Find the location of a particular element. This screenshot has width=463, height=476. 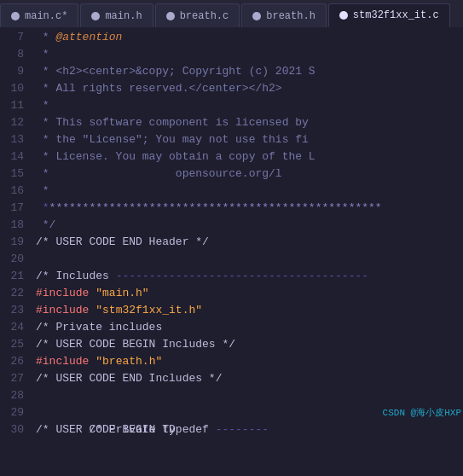

code-line-7: * @attention is located at coordinates (249, 38).